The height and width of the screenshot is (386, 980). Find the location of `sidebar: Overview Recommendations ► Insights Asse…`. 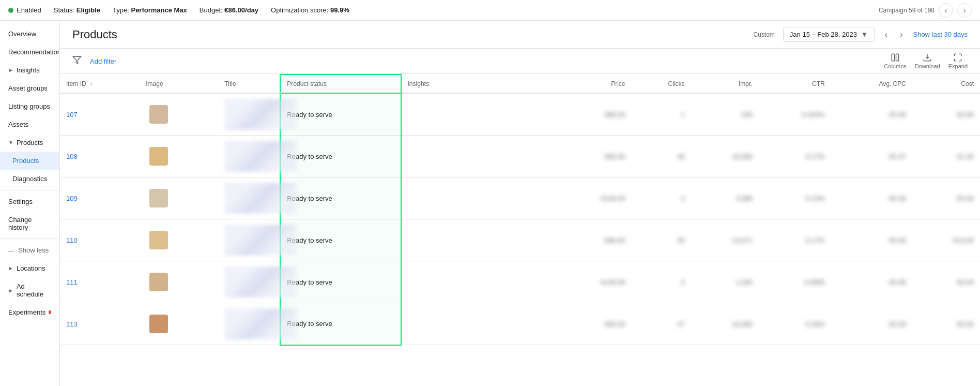

sidebar: Overview Recommendations ► Insights Asse… is located at coordinates (30, 203).